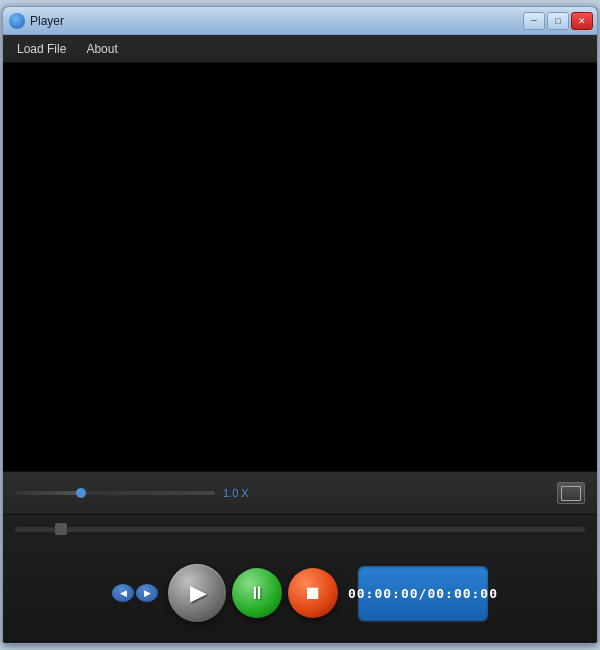 This screenshot has width=600, height=650. What do you see at coordinates (313, 593) in the screenshot?
I see `stop-button` at bounding box center [313, 593].